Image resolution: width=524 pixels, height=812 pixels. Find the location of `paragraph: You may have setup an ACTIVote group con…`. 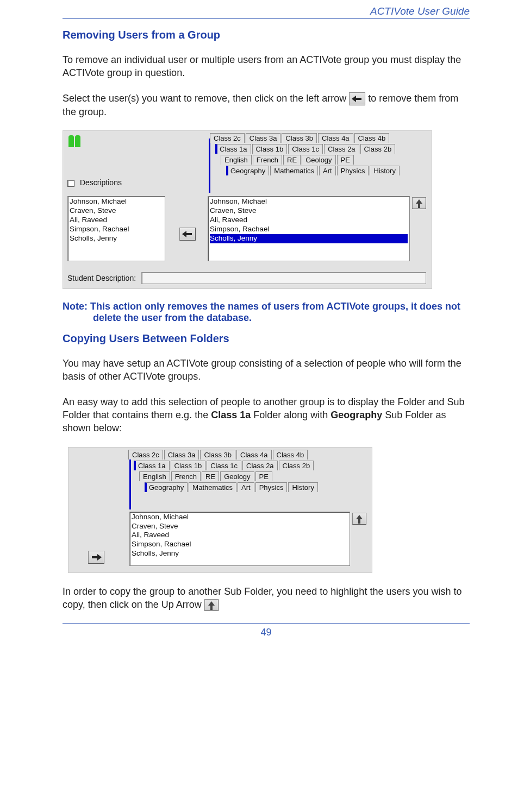

paragraph: You may have setup an ACTIVote group con… is located at coordinates (266, 370).